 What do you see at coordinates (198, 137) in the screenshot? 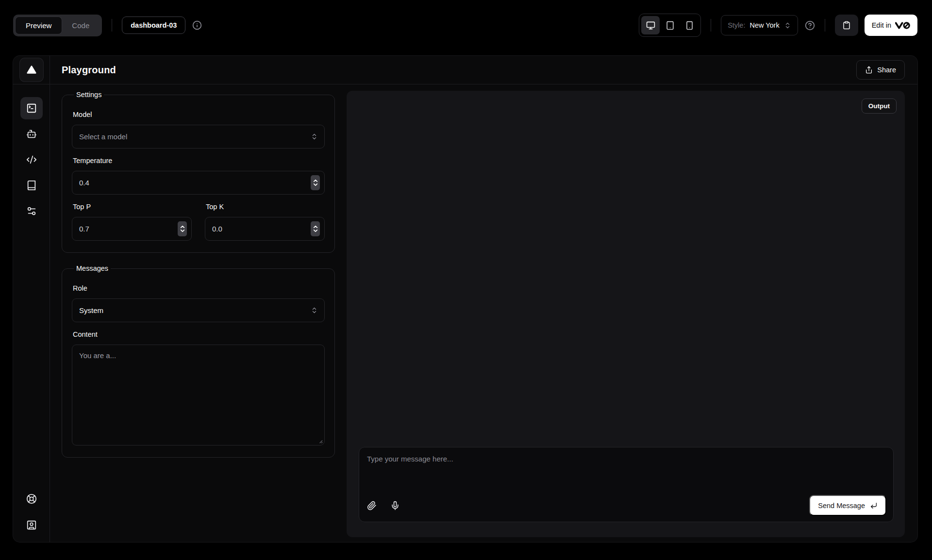
I see `model-select: Select a model` at bounding box center [198, 137].